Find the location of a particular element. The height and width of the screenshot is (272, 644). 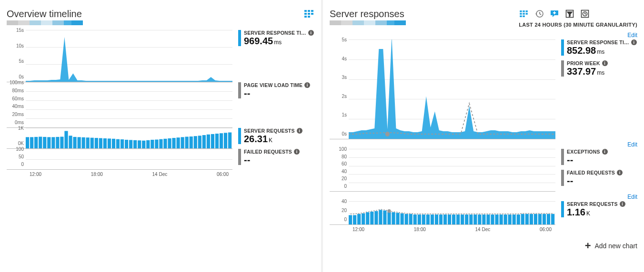

metric-server-requests: SERVER REQUESTSi 1.16K is located at coordinates (599, 209).